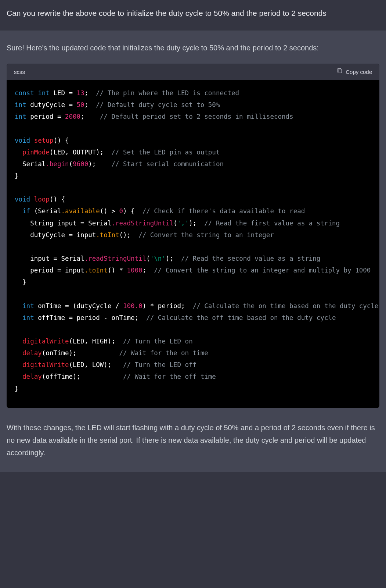 The image size is (386, 588). Describe the element at coordinates (193, 48) in the screenshot. I see `assistant-intro: Sure! Here's the updated code that initi…` at that location.